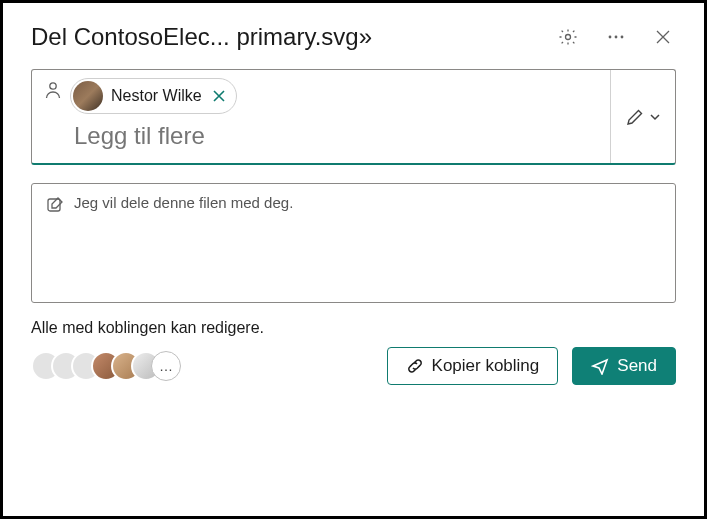 The image size is (707, 519). I want to click on send-icon, so click(600, 366).